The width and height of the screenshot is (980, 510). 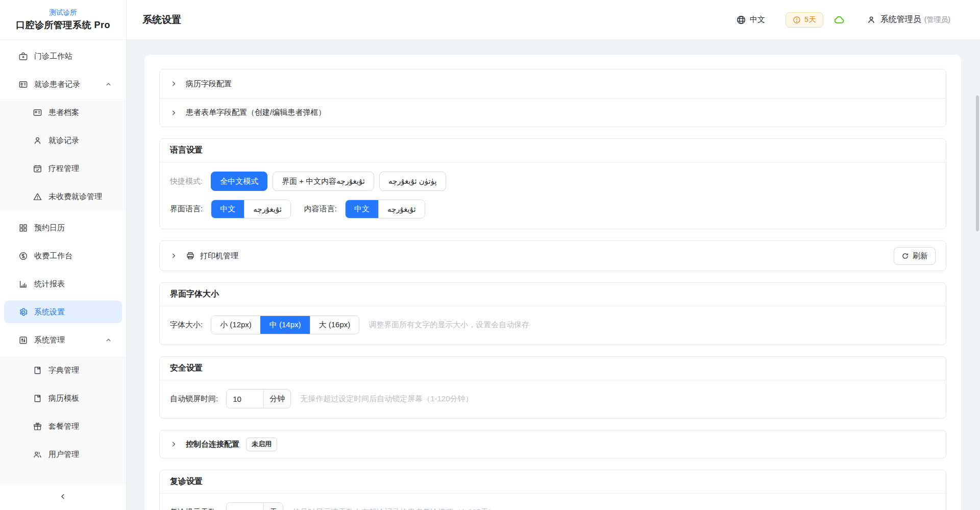 What do you see at coordinates (261, 444) in the screenshot?
I see `status-badge-disabled: 未启用` at bounding box center [261, 444].